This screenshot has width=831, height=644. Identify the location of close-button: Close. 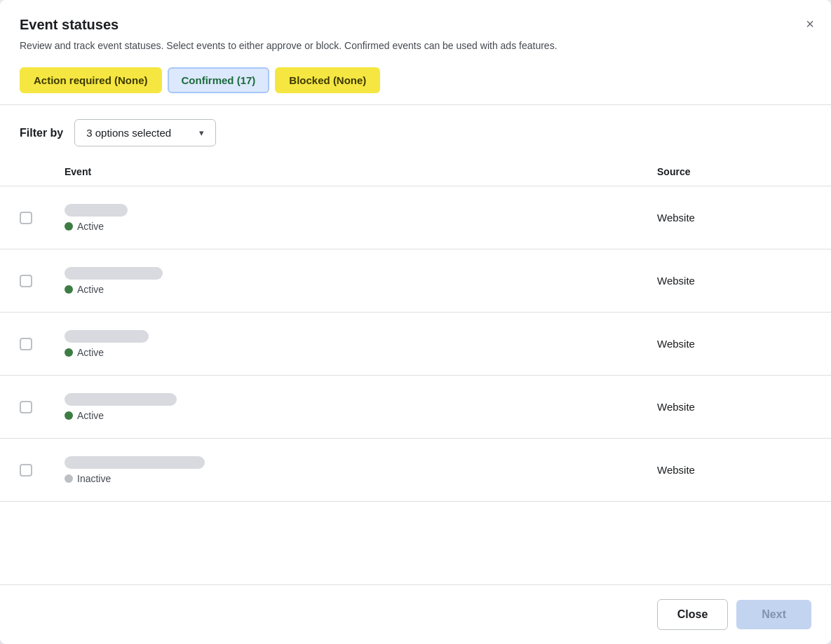
(693, 615).